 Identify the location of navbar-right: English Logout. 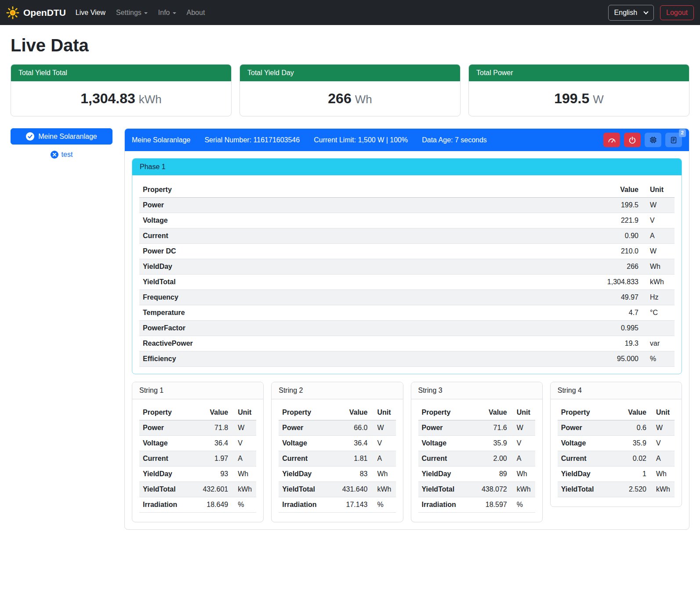
(651, 13).